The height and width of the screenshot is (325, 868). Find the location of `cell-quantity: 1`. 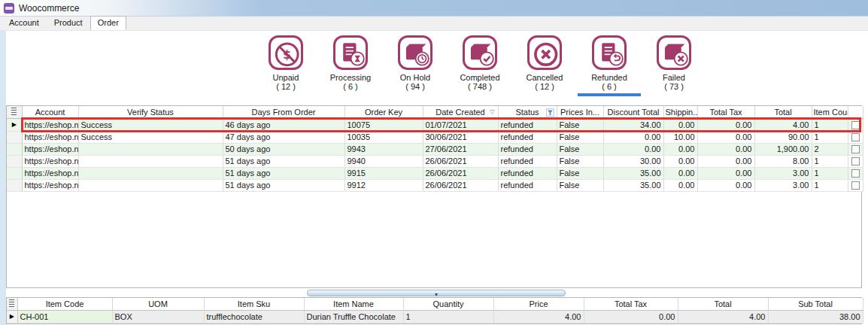

cell-quantity: 1 is located at coordinates (448, 316).